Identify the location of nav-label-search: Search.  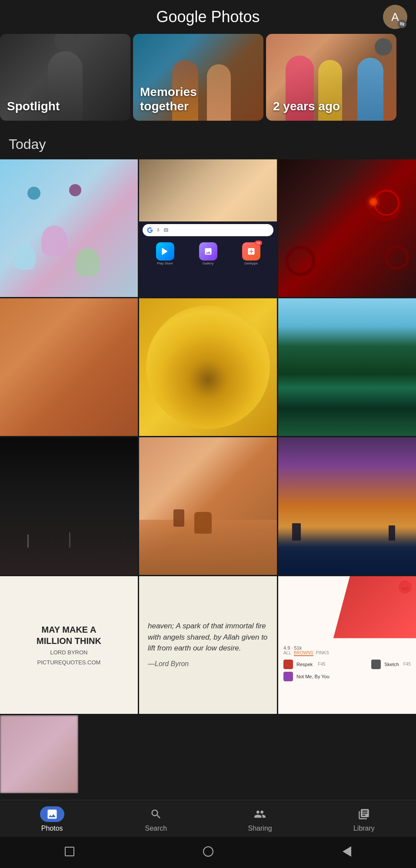
(156, 828).